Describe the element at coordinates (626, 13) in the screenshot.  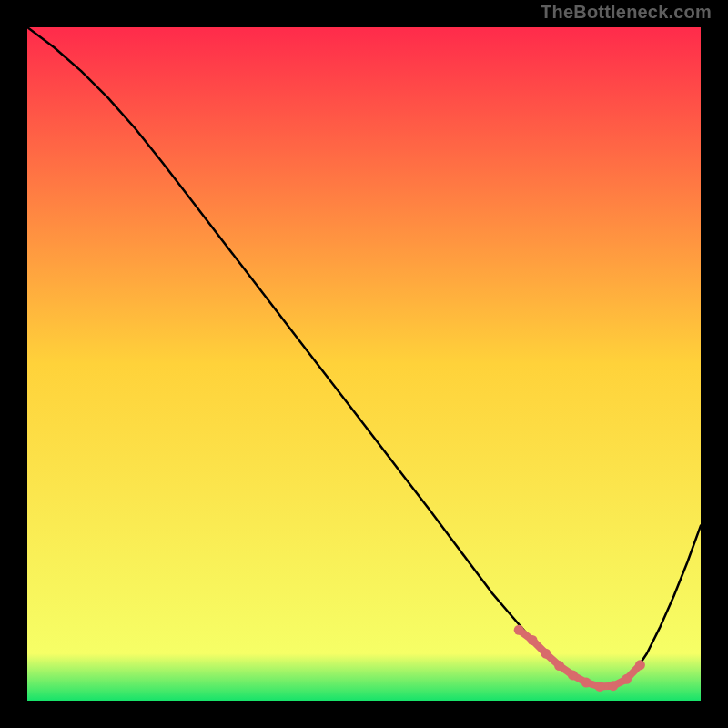
I see `attribution-text: TheBottleneck.com` at that location.